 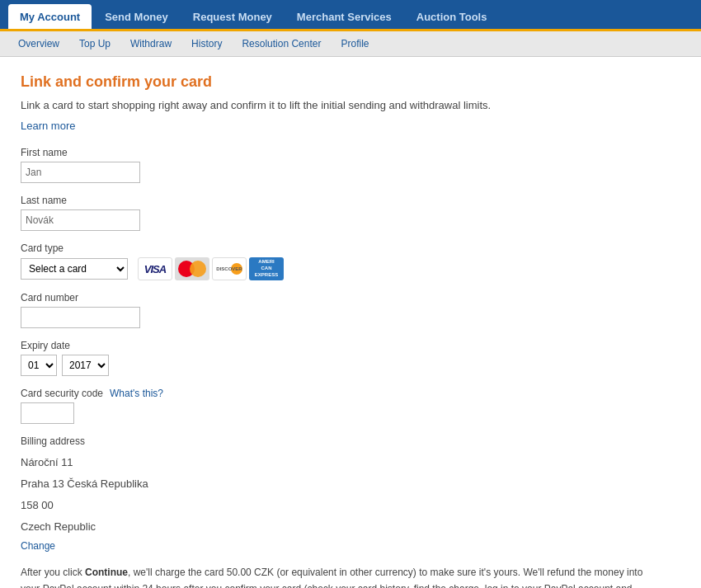 What do you see at coordinates (49, 16) in the screenshot?
I see `nav-tab-my-account: My Account` at bounding box center [49, 16].